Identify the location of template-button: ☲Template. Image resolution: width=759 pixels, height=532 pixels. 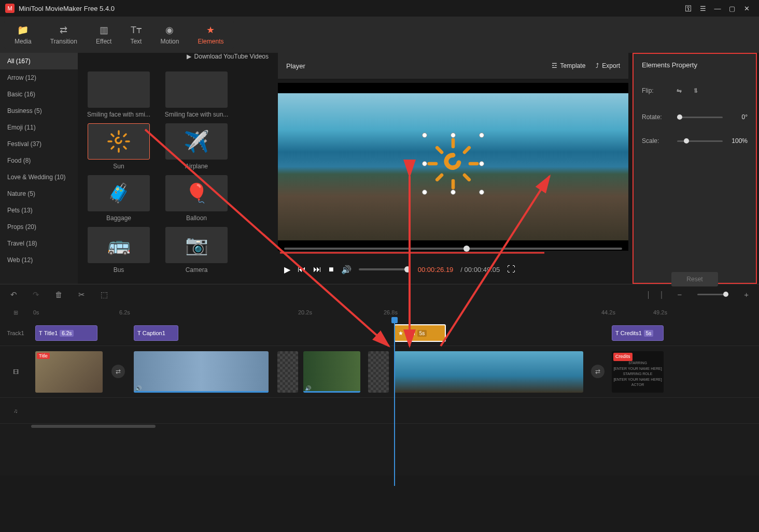
(569, 66).